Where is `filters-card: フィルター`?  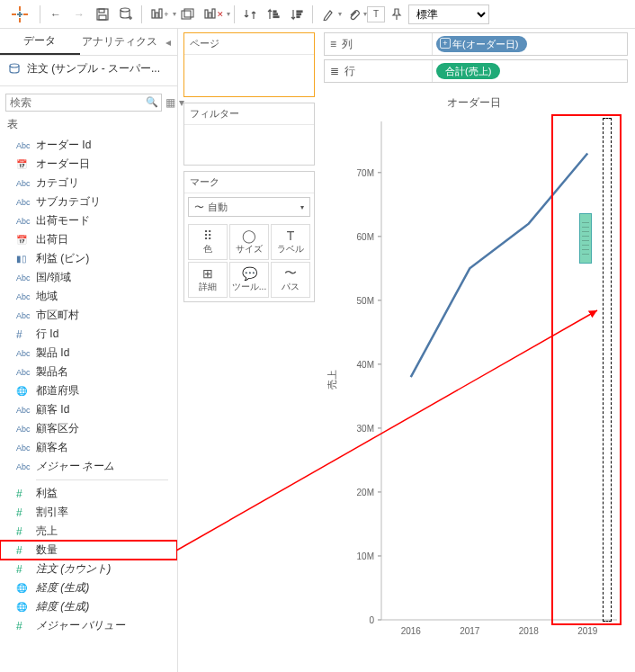
filters-card: フィルター is located at coordinates (249, 134).